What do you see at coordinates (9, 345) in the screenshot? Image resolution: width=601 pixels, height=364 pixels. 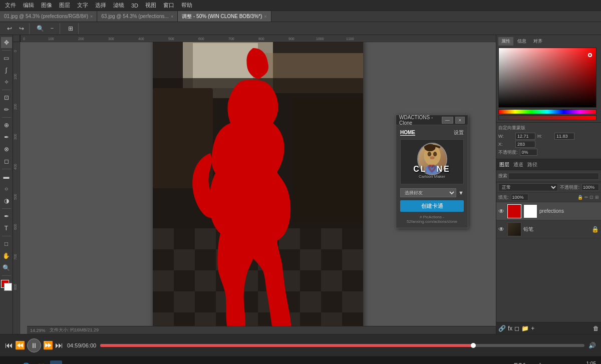 I see `play-beginning-btn: ⏮` at bounding box center [9, 345].